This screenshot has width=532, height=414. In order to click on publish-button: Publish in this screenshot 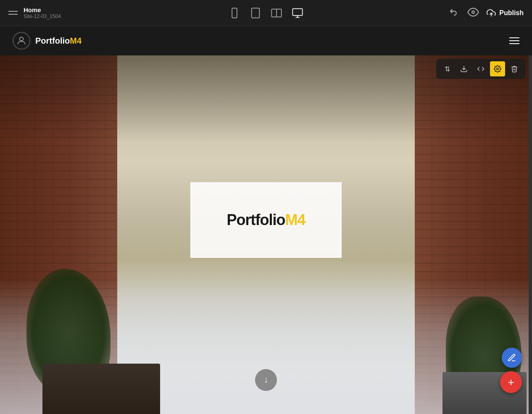, I will do `click(505, 13)`.